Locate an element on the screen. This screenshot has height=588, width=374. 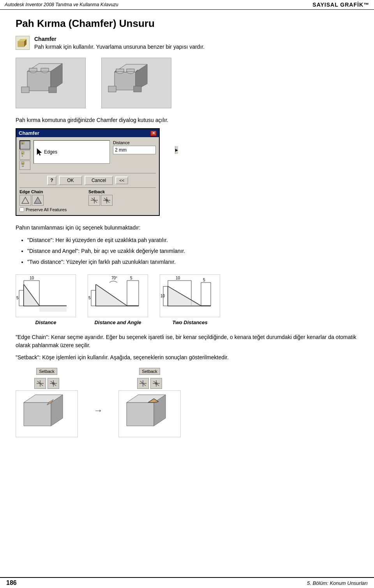
diagrams-row: 10 5 Distance is located at coordinates (187, 300).